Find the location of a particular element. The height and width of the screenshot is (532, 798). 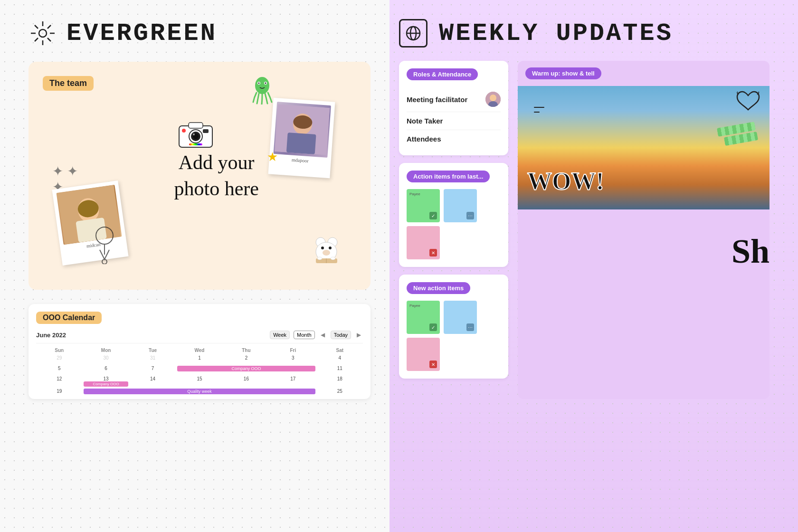

calendar-grid: Sun Mon Tue Wed Thu Fri Sat 29 30 31 1 2… is located at coordinates (200, 372).